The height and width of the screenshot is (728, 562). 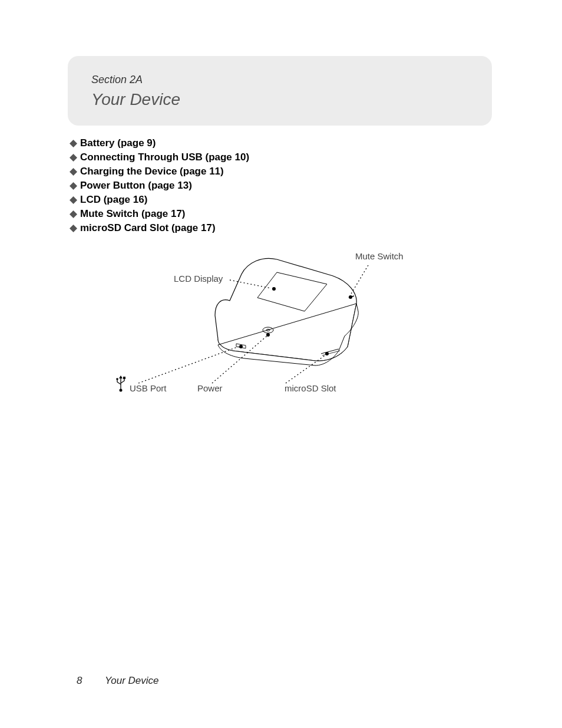 What do you see at coordinates (135, 100) in the screenshot?
I see `section-title: Your Device` at bounding box center [135, 100].